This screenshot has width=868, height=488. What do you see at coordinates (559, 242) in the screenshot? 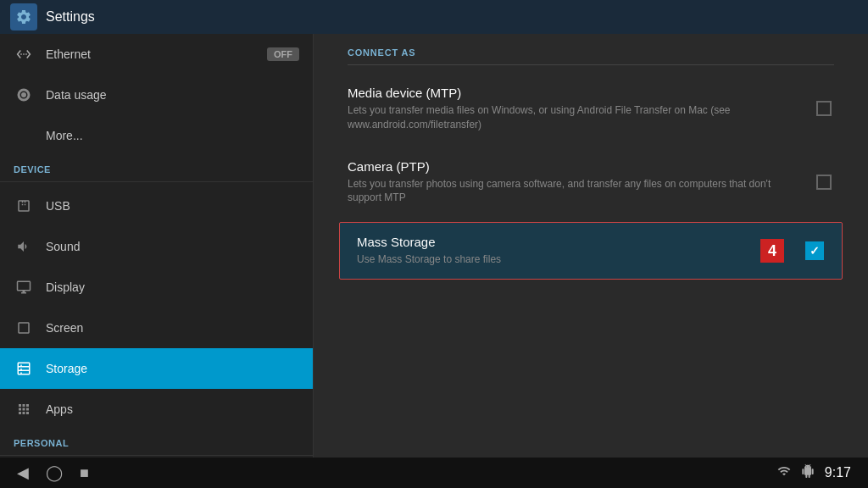
I see `mass-storage-title: Mass Storage` at bounding box center [559, 242].